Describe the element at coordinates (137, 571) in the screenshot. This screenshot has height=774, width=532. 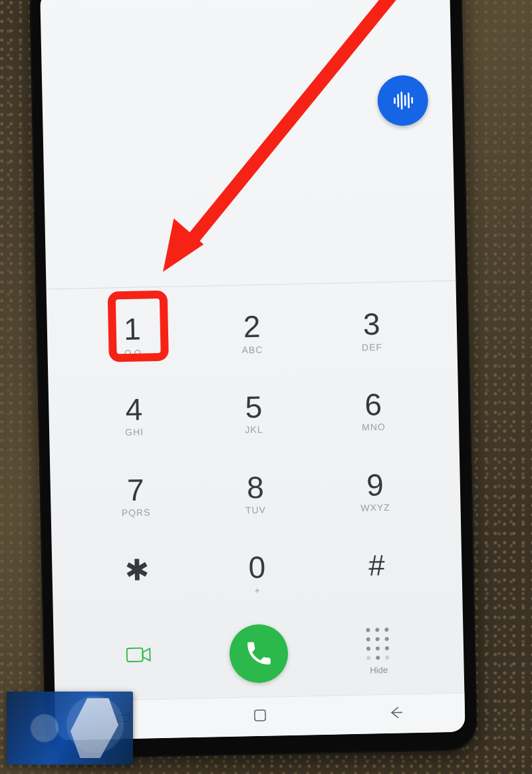
I see `key-digit: ✱` at that location.